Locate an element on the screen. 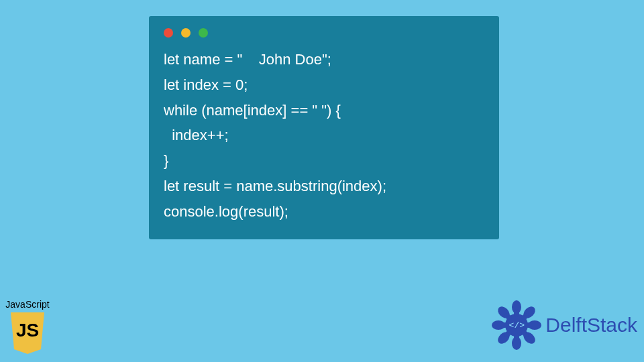  code-line: } is located at coordinates (166, 161).